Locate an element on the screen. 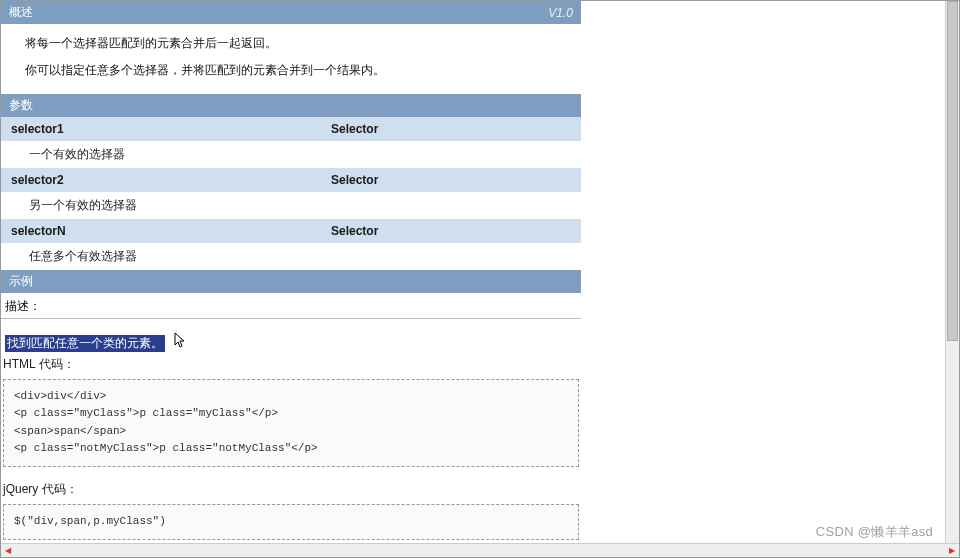 The image size is (960, 558). section-header-overview: 概述 V1.0 is located at coordinates (291, 12).